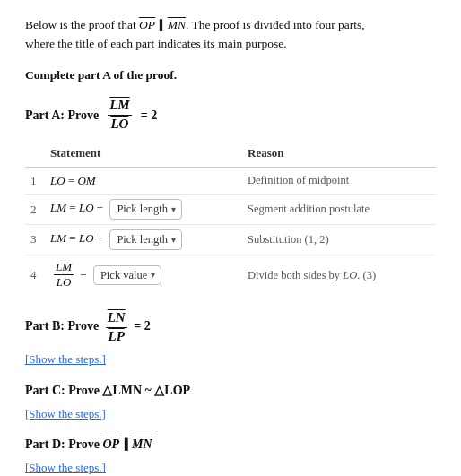  What do you see at coordinates (65, 468) in the screenshot?
I see `part-d-show-steps: [Show the steps.]` at bounding box center [65, 468].